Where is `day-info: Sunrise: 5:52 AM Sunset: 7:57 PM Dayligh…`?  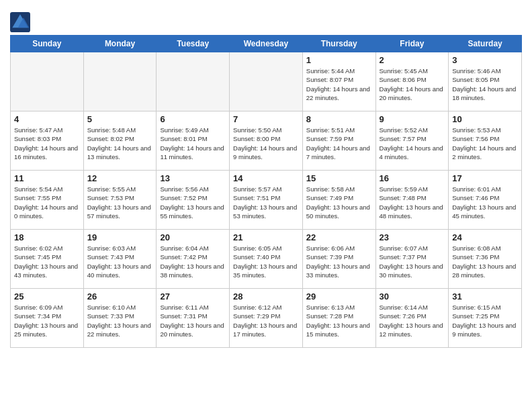 day-info: Sunrise: 5:52 AM Sunset: 7:57 PM Dayligh… is located at coordinates (412, 144).